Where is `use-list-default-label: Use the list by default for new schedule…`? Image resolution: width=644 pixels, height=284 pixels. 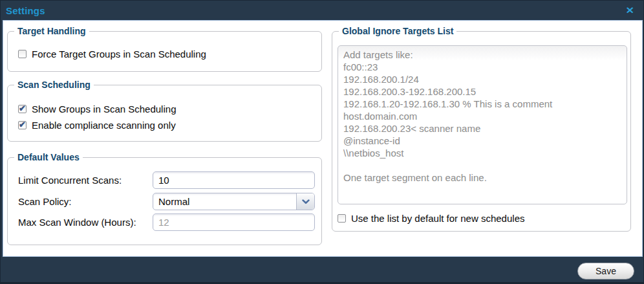 use-list-default-label: Use the list by default for new schedule… is located at coordinates (438, 219).